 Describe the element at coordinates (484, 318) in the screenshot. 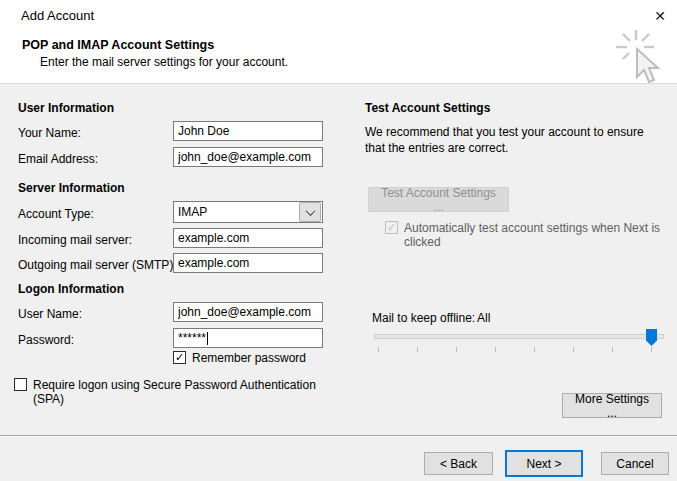

I see `mail-offline-value: All` at that location.